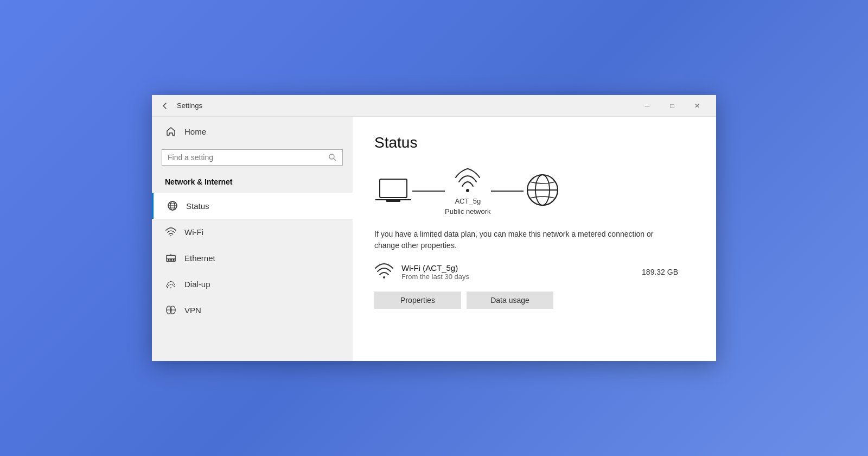  Describe the element at coordinates (510, 300) in the screenshot. I see `data-usage-button: Data usage` at that location.